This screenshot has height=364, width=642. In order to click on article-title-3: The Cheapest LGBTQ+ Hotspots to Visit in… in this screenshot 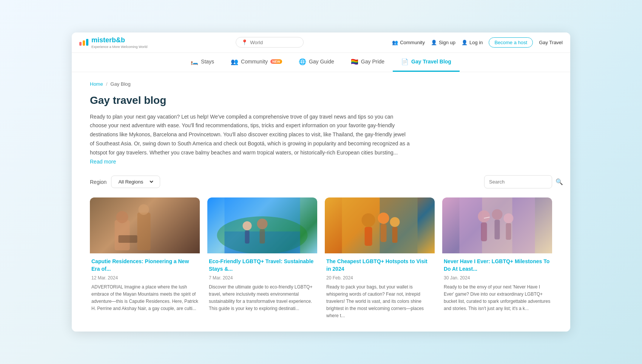, I will do `click(380, 265)`.